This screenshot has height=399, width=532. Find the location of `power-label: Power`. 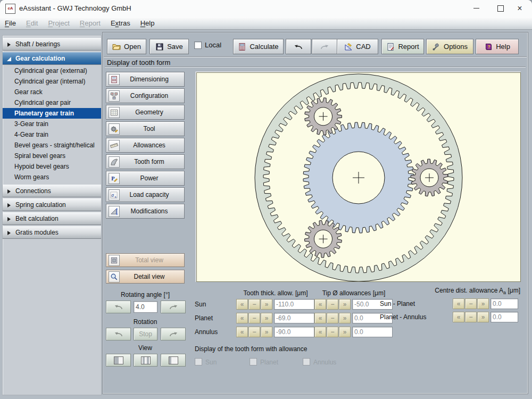

power-label: Power is located at coordinates (149, 178).